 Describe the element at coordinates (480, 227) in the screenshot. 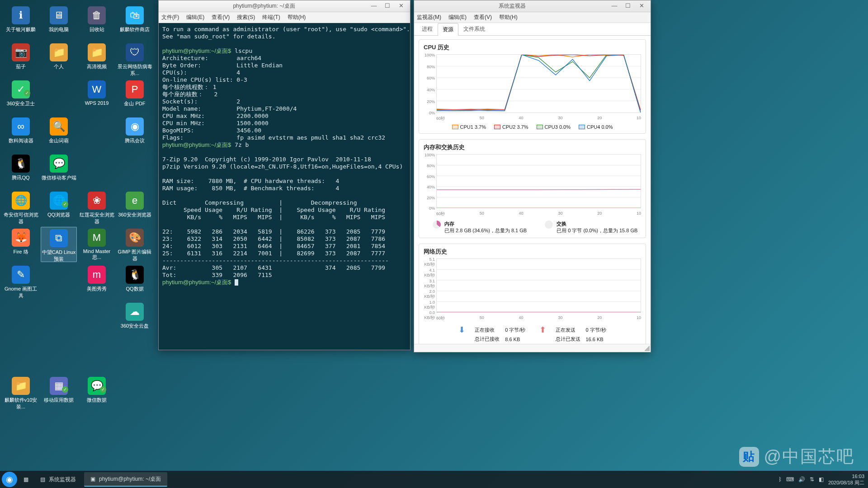

I see `memory-usage: 内存已用 2.8 GB (34.6%)，总量为 8.1 GB` at that location.